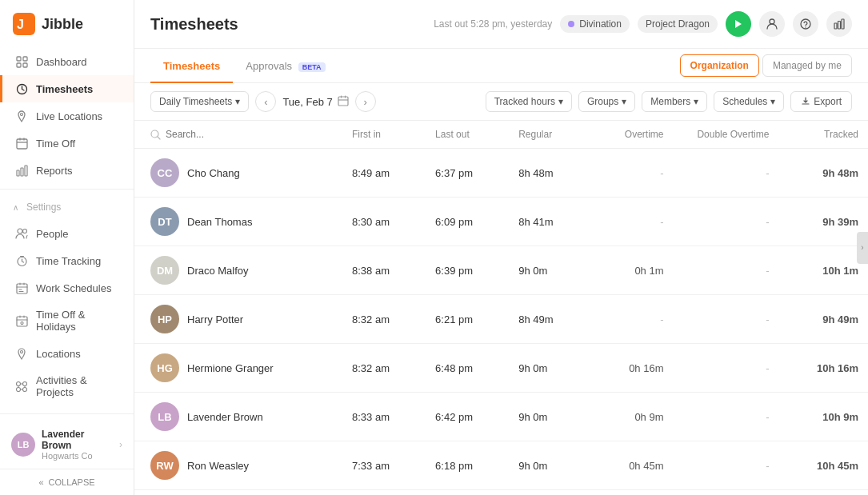  What do you see at coordinates (823, 222) in the screenshot?
I see `tracked-dean-thomas: 9h 39m` at bounding box center [823, 222].